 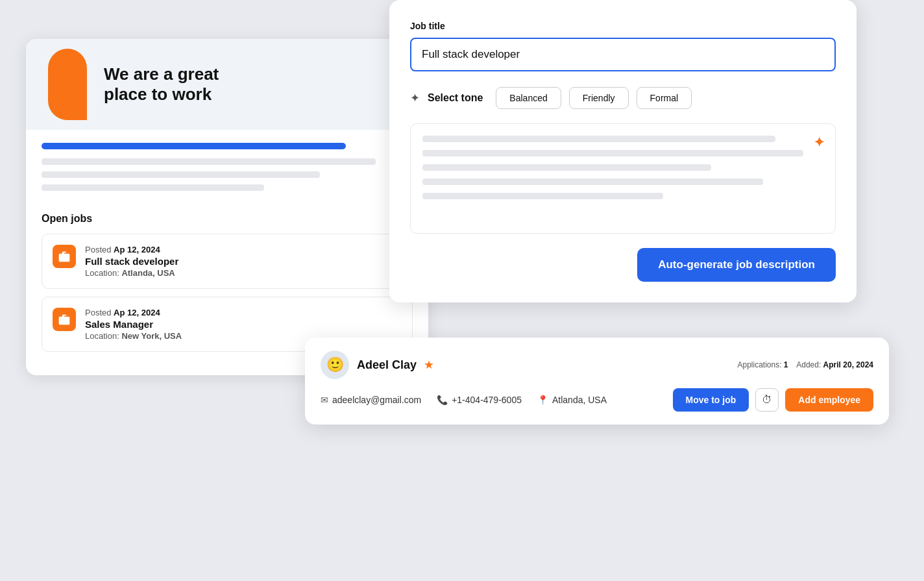 I want to click on candidate-name-block: Adeel Clay ★, so click(x=396, y=365).